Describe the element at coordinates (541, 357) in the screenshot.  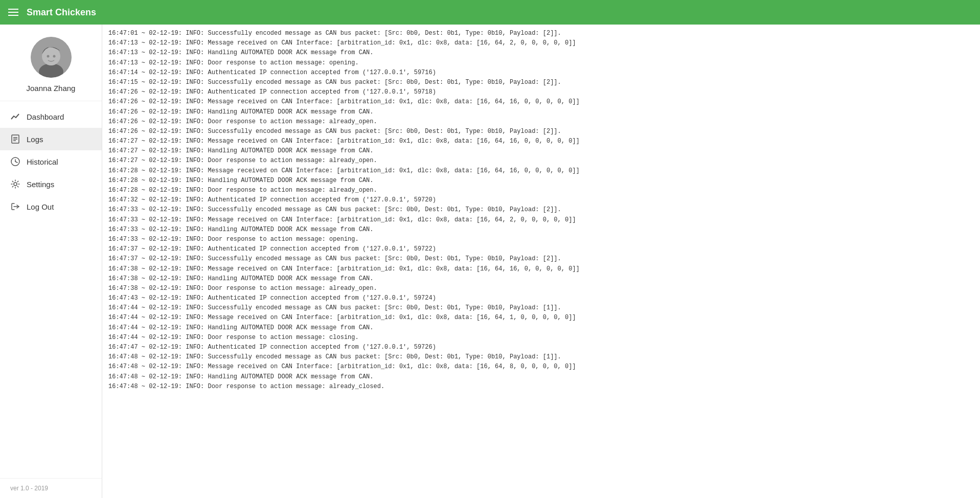
I see `log-line: 16:47:48 ~ 02-12-19: INFO: Successfully …` at that location.